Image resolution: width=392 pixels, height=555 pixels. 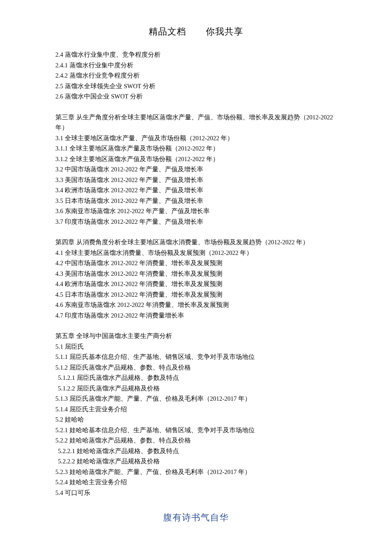 I want to click on toc-line: 5.2.2 娃哈哈蒸馏水产品规格、参数、特点及价格, so click(x=196, y=441).